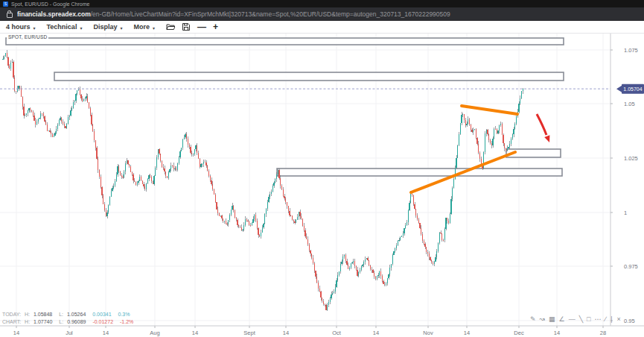 The image size is (644, 337). What do you see at coordinates (234, 14) in the screenshot?
I see `address-text: financials.spreadex.com/en-GB/Home/LiveC…` at bounding box center [234, 14].